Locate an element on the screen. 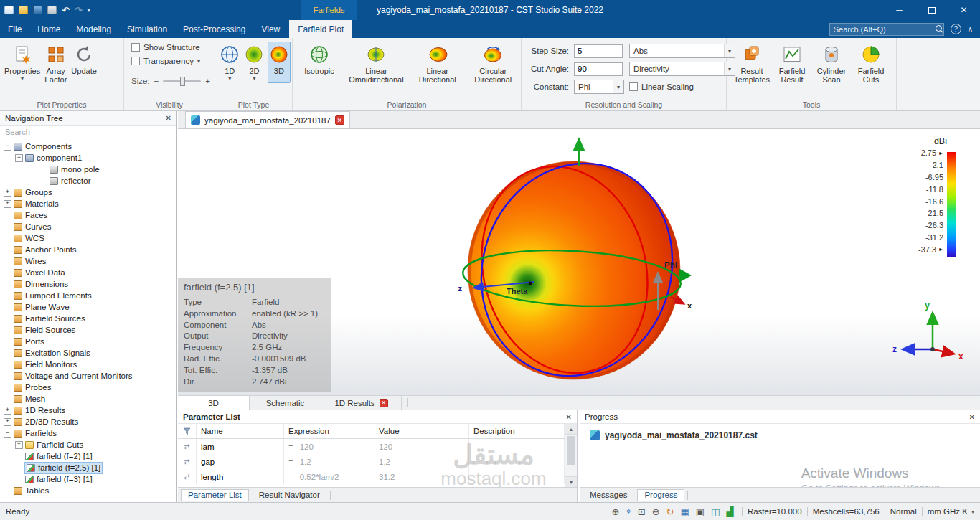 The width and height of the screenshot is (980, 520). document-tab: yagiyoda_mai_mostafa_20210187 ✕ is located at coordinates (268, 120).